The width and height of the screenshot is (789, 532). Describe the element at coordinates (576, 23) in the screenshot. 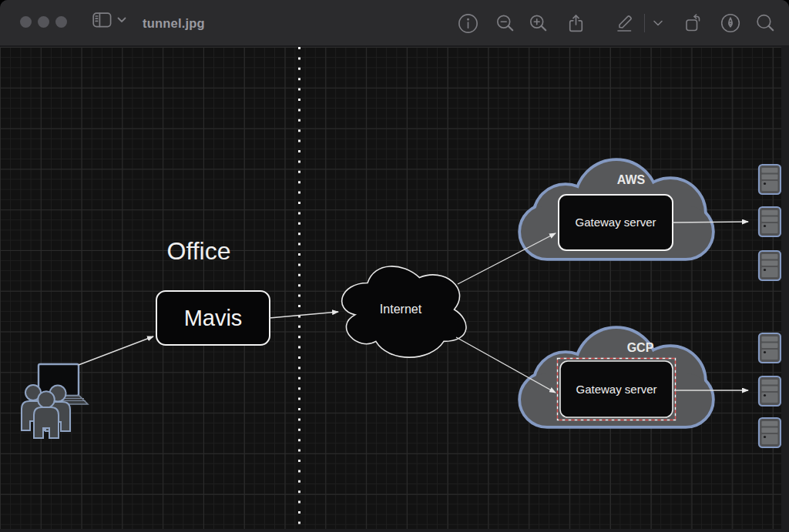

I see `share-button` at that location.